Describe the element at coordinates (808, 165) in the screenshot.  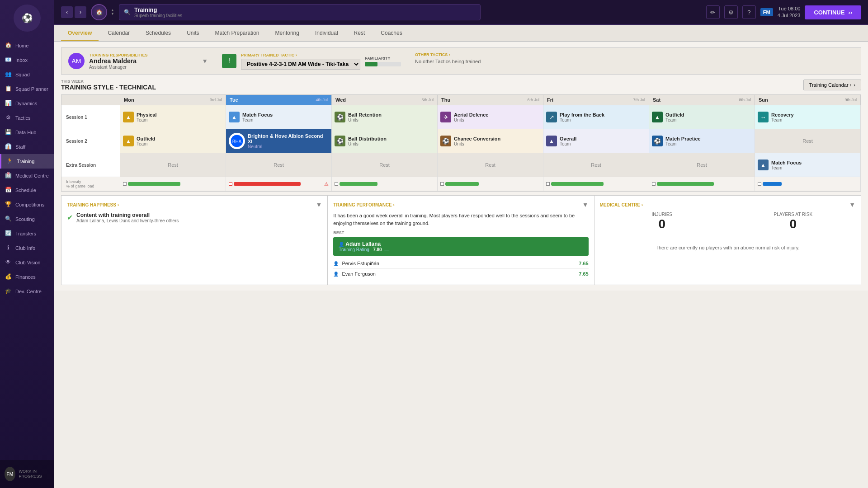
I see `extra-sun: ▲ Match Focus Team` at that location.